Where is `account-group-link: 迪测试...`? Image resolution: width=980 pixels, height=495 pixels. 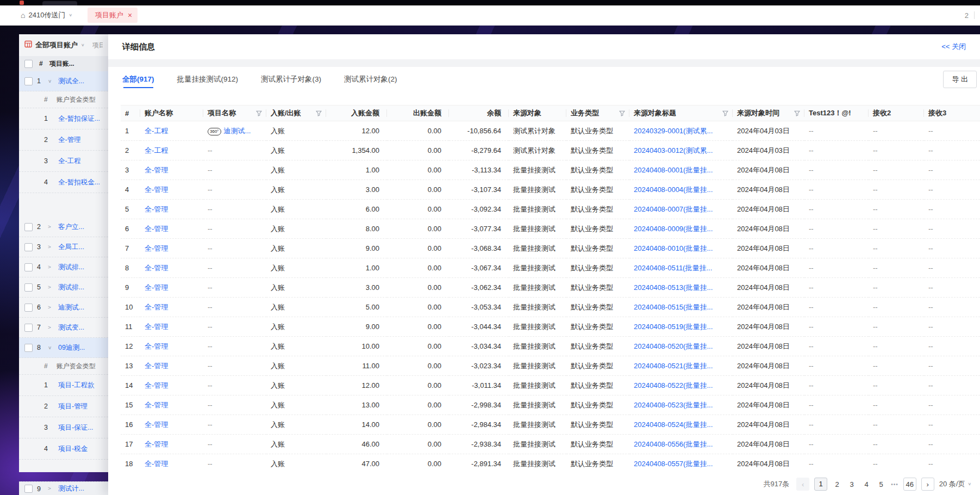
account-group-link: 迪测试... is located at coordinates (71, 308).